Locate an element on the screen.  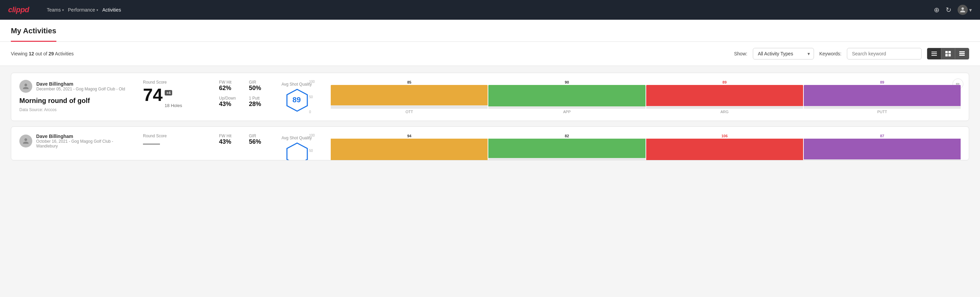
gir-stat: GIR 50% is located at coordinates (261, 86).